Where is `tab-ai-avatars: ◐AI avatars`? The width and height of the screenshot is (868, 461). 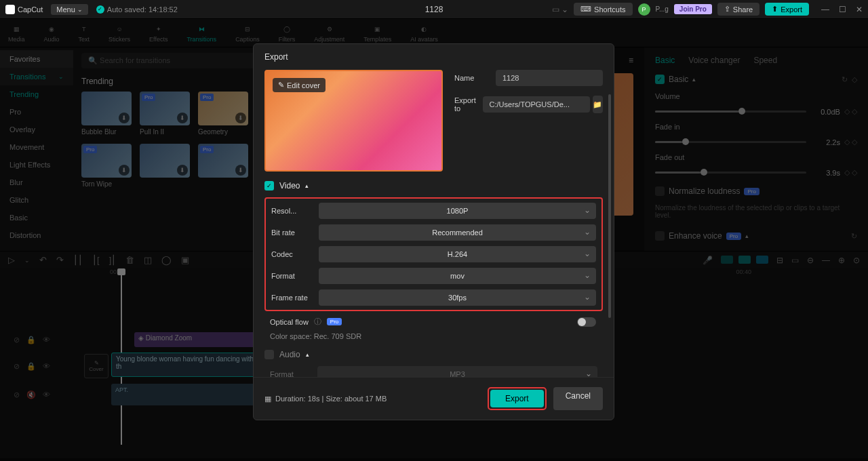
tab-ai-avatars: ◐AI avatars is located at coordinates (425, 33).